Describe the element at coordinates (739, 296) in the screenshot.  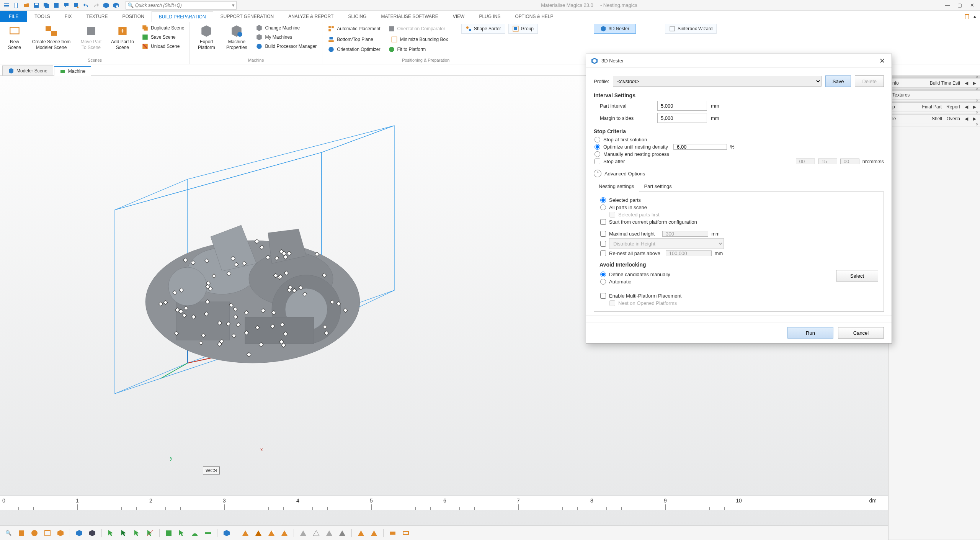
I see `enable-multi-check: Enable Multi-Platform Placement` at that location.